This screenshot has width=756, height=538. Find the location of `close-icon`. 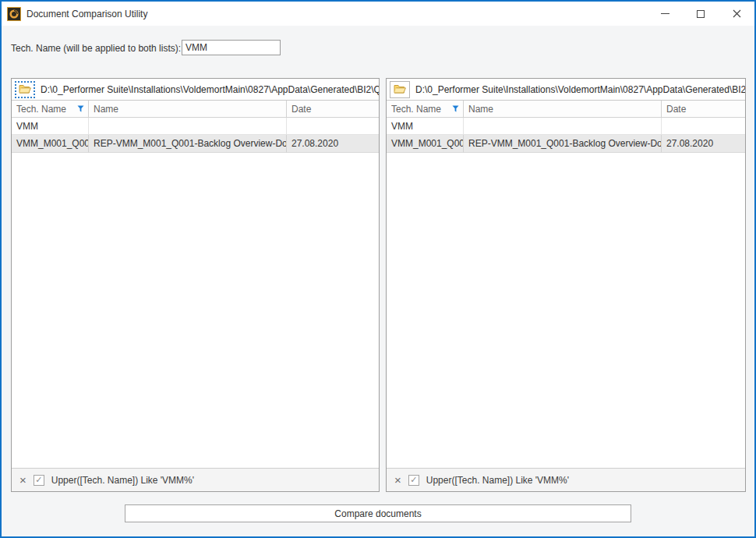

close-icon is located at coordinates (737, 14).